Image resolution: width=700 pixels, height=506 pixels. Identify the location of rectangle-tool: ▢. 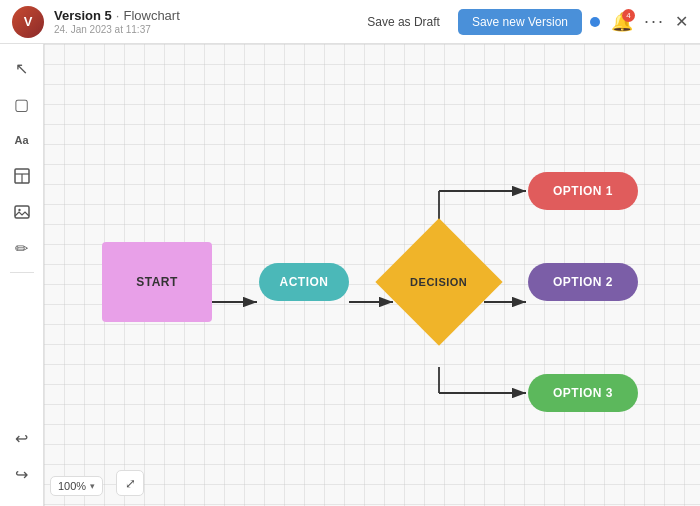
(22, 104).